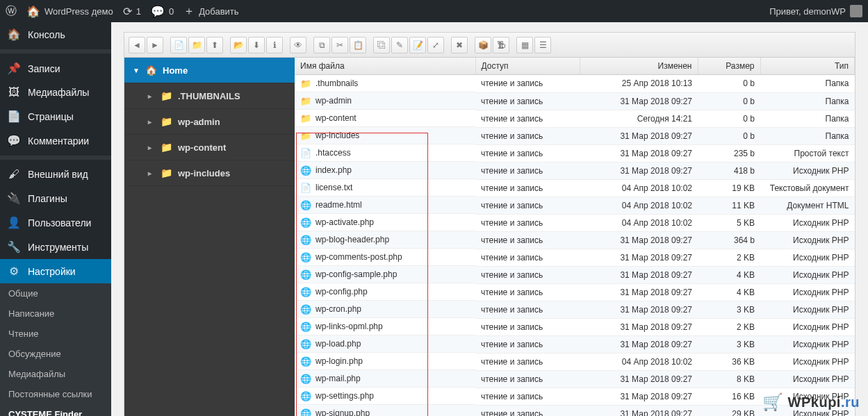 The image size is (868, 416). I want to click on sidebar-sub-4: Медиафайлы, so click(56, 374).